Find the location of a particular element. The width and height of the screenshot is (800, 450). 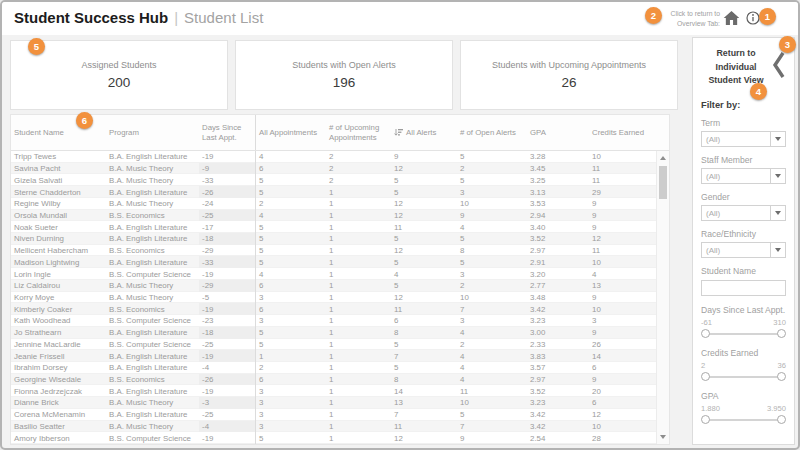

table-cell: B.S. Computer Science is located at coordinates (152, 274).